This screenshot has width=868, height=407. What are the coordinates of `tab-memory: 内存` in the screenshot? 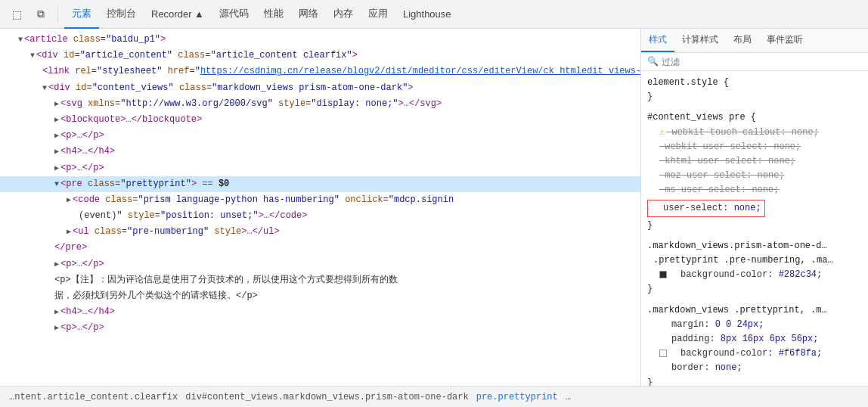 It's located at (343, 14).